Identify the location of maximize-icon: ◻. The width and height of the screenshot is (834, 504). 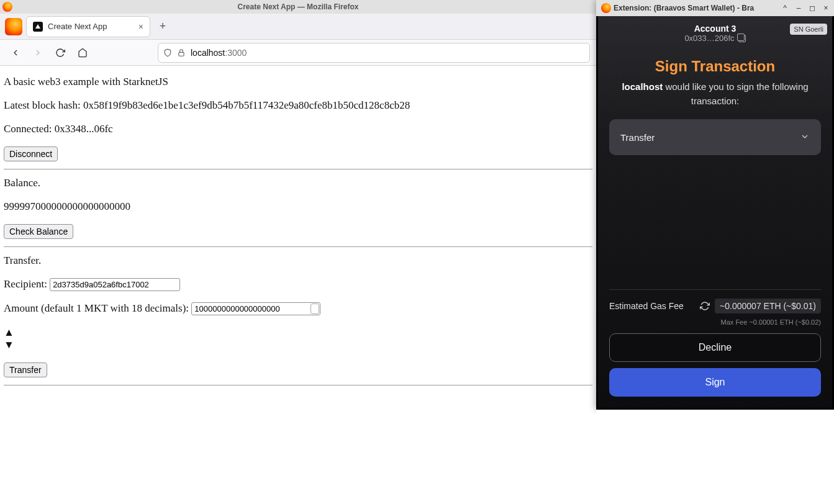
(812, 8).